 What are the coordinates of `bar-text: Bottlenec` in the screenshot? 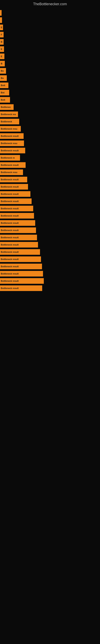 It's located at (6, 107).